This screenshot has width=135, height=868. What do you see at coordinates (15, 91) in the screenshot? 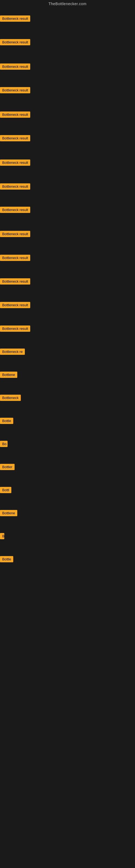
I see `bottleneck-item-3: Bottleneck result` at bounding box center [15, 91].